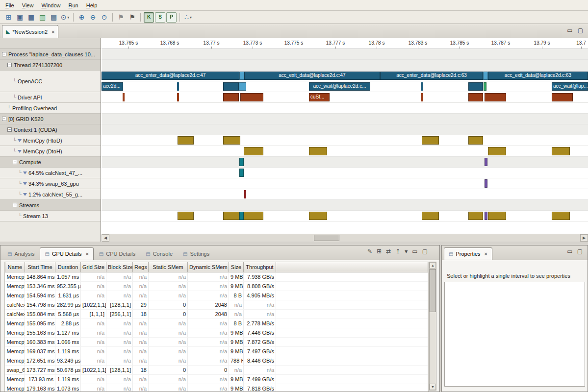 The height and width of the screenshot is (392, 588). What do you see at coordinates (236, 267) in the screenshot?
I see `column-header-size: Size` at bounding box center [236, 267].